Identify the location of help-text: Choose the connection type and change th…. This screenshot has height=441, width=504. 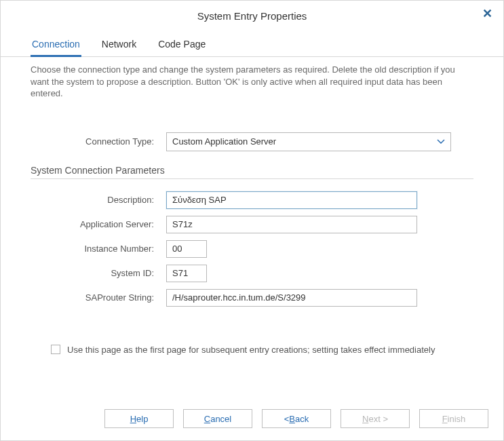
(252, 81).